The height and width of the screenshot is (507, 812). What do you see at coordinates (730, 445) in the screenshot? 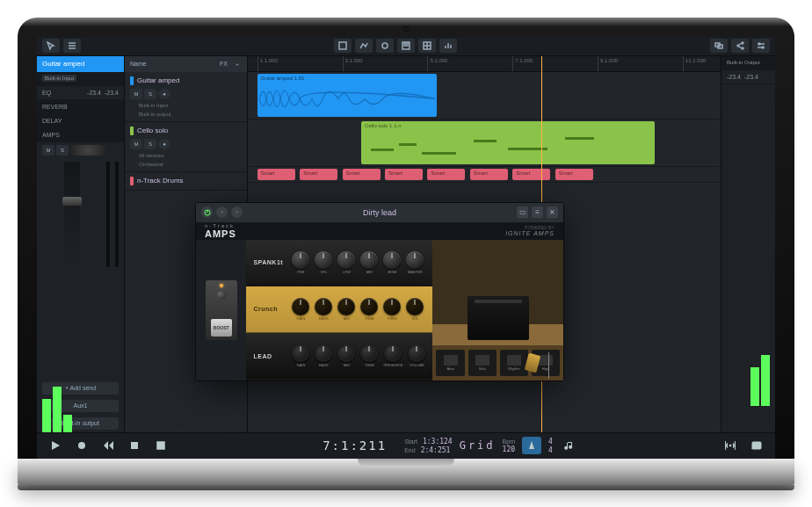
I see `broadcast-icon` at bounding box center [730, 445].